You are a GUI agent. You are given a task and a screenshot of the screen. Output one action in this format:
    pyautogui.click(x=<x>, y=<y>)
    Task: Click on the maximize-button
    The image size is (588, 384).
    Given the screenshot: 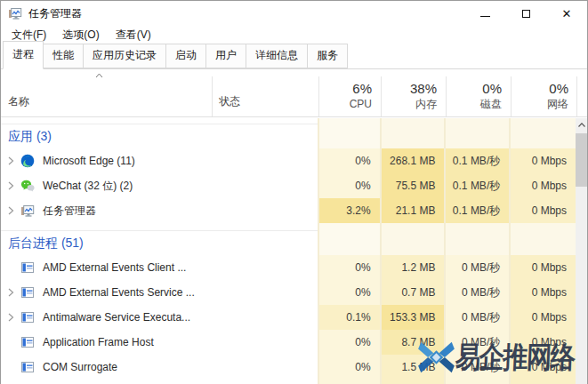 What is the action you would take?
    pyautogui.click(x=526, y=13)
    